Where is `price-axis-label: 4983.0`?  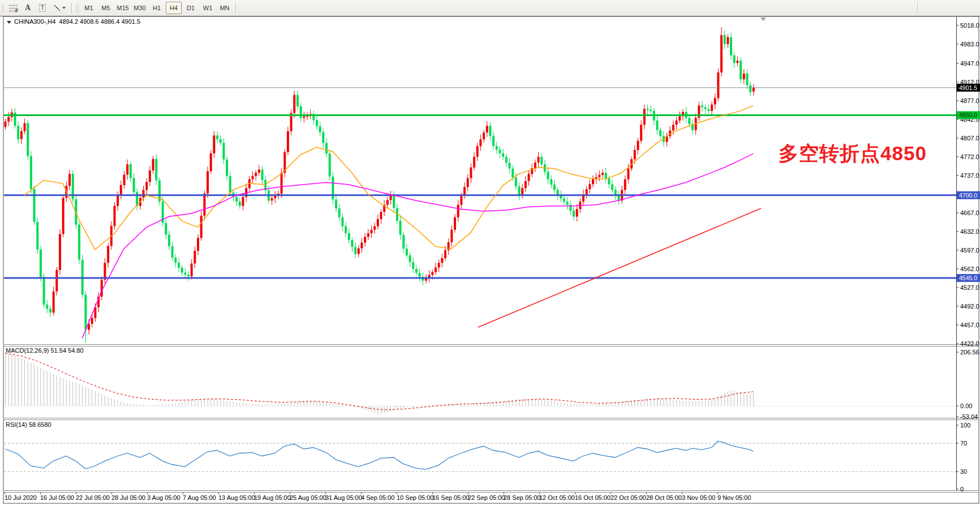 price-axis-label: 4983.0 is located at coordinates (970, 44).